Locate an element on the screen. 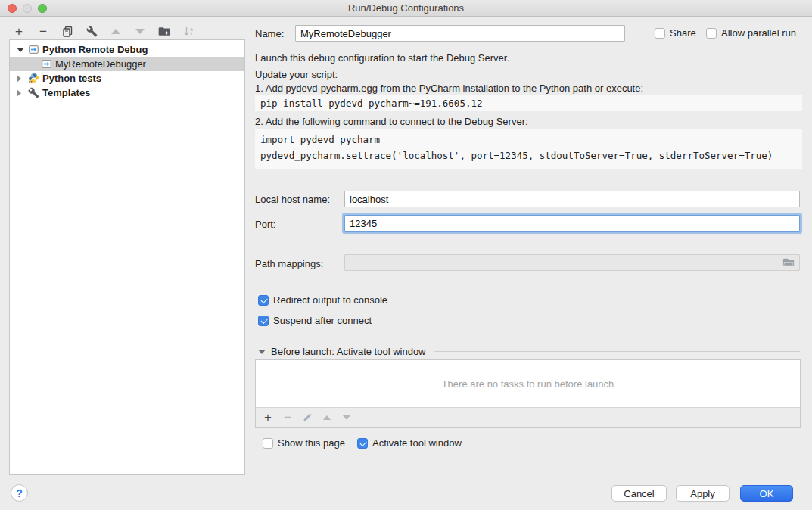  local-host-name-label: Local host name: is located at coordinates (292, 200).